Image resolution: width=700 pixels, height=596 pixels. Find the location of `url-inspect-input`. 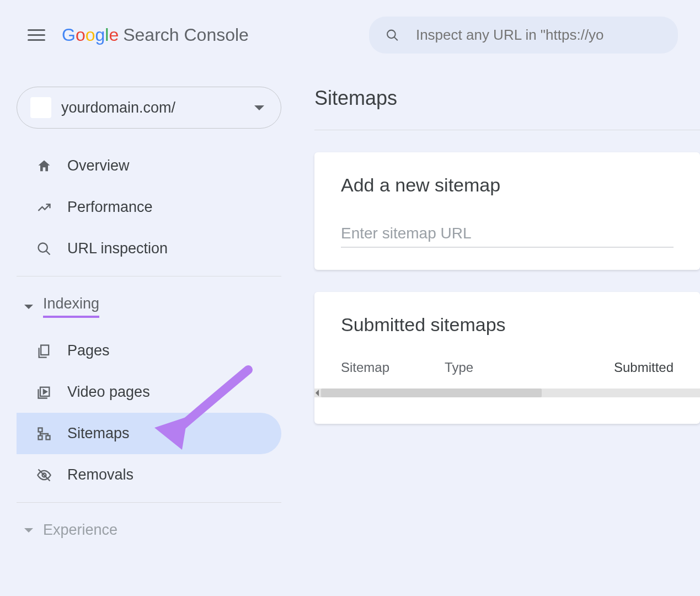

url-inspect-input is located at coordinates (538, 35).